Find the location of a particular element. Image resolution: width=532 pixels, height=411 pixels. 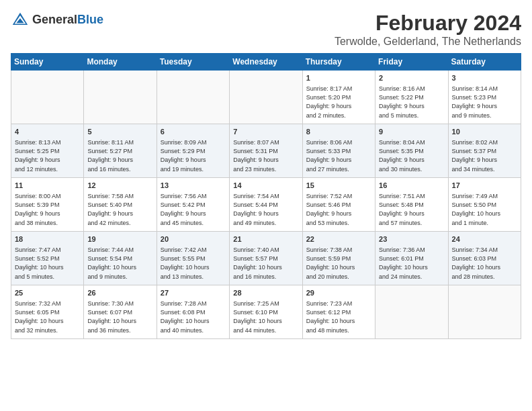

location-text: Terwolde, Gelderland, The Netherlands is located at coordinates (428, 42).